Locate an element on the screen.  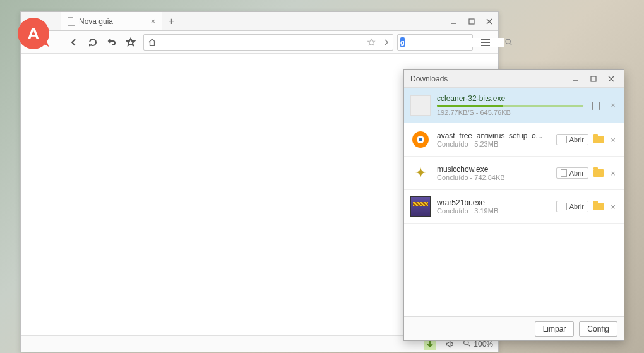
search-provider-icon: g is located at coordinates (403, 42).